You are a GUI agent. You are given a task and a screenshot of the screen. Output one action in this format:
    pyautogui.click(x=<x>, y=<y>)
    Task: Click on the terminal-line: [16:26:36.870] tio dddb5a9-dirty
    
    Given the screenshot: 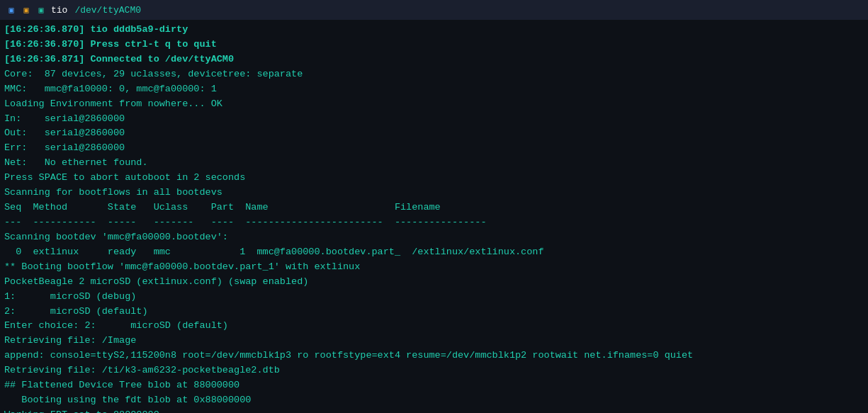 What is the action you would take?
    pyautogui.click(x=434, y=30)
    